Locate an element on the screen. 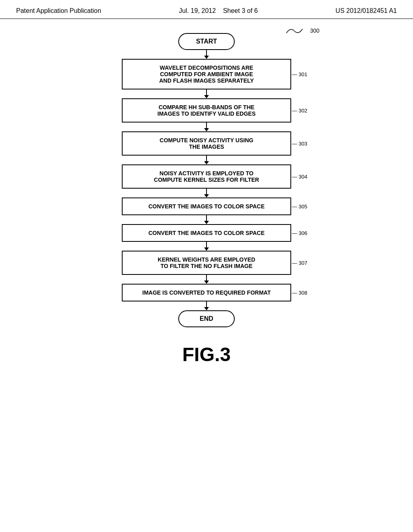  end-box: END is located at coordinates (206, 319).